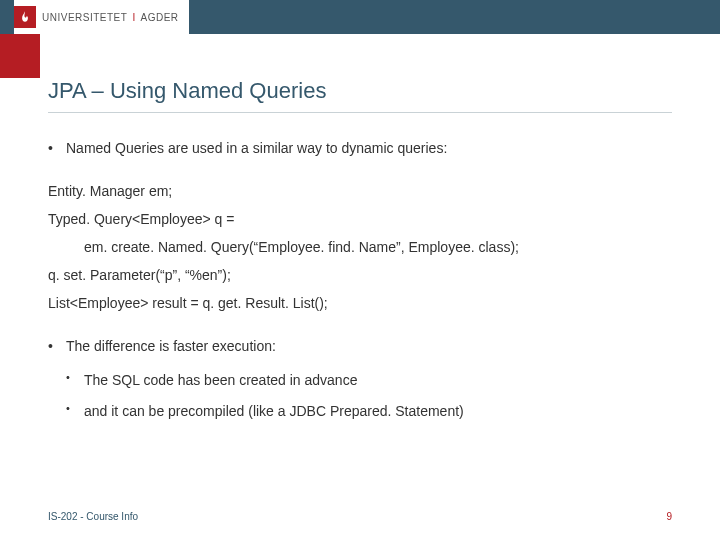 This screenshot has height=540, width=720. What do you see at coordinates (93, 516) in the screenshot?
I see `footer-left: IS-202 - Course Info` at bounding box center [93, 516].